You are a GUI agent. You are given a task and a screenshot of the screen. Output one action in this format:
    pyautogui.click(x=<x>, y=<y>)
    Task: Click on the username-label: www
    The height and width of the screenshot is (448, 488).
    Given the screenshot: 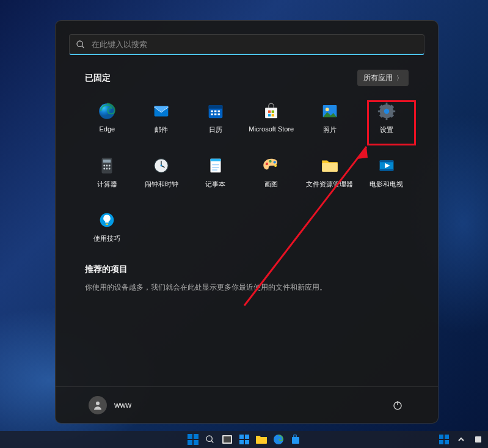 What is the action you would take?
    pyautogui.click(x=123, y=405)
    